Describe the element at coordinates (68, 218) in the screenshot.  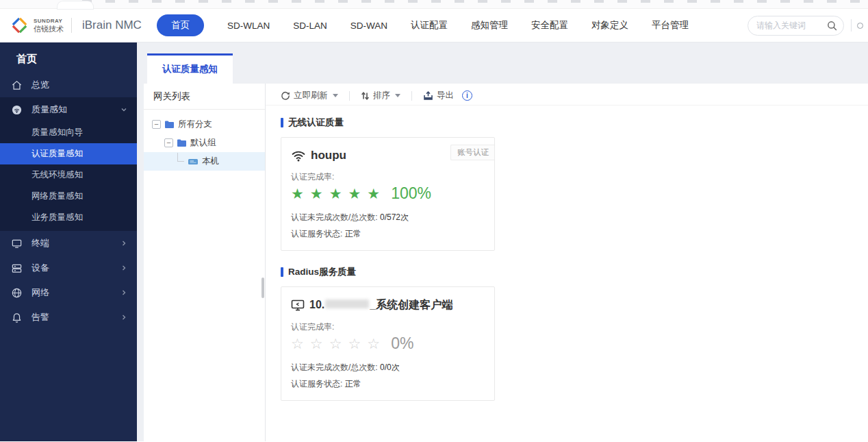
I see `sidebar-item-service-quality: 业务质量感知` at that location.